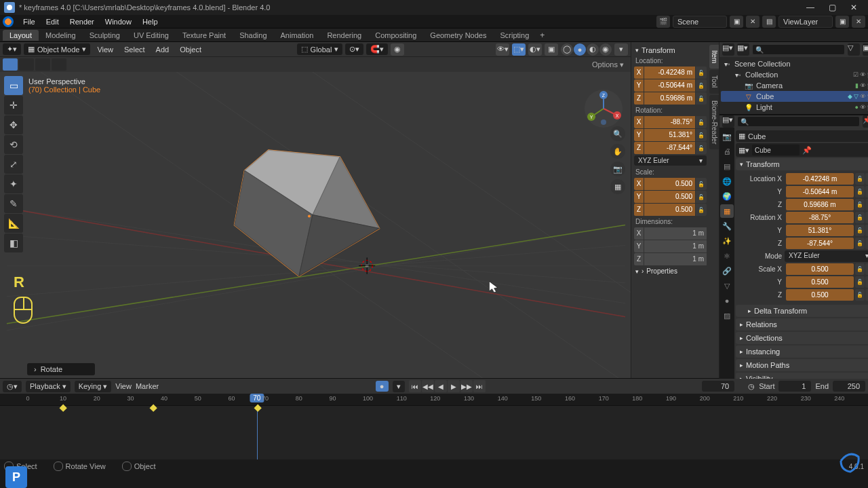  I want to click on add-workspace-button: +, so click(542, 35).